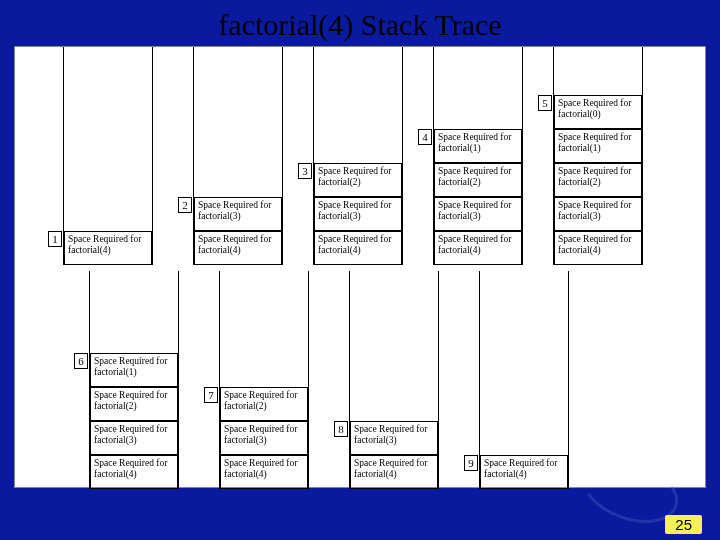 This screenshot has width=720, height=540. Describe the element at coordinates (360, 23) in the screenshot. I see `slide-title: factorial(4) Stack Trace` at that location.